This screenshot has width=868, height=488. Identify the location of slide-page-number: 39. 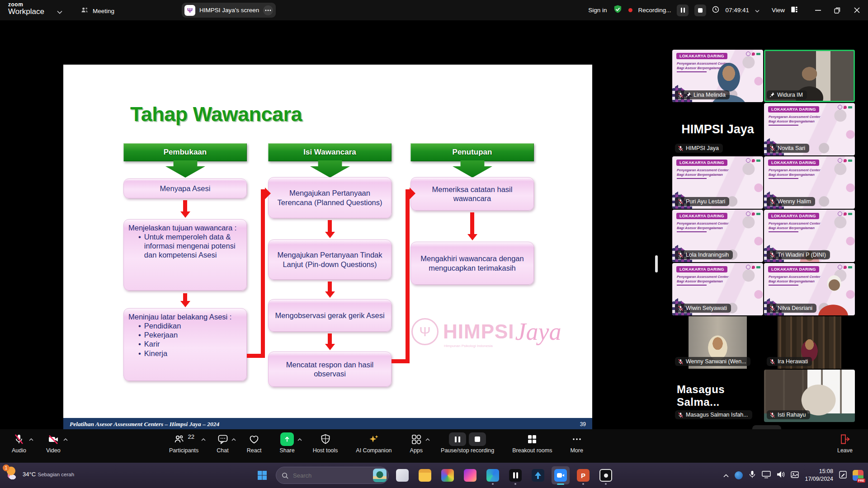
(583, 424).